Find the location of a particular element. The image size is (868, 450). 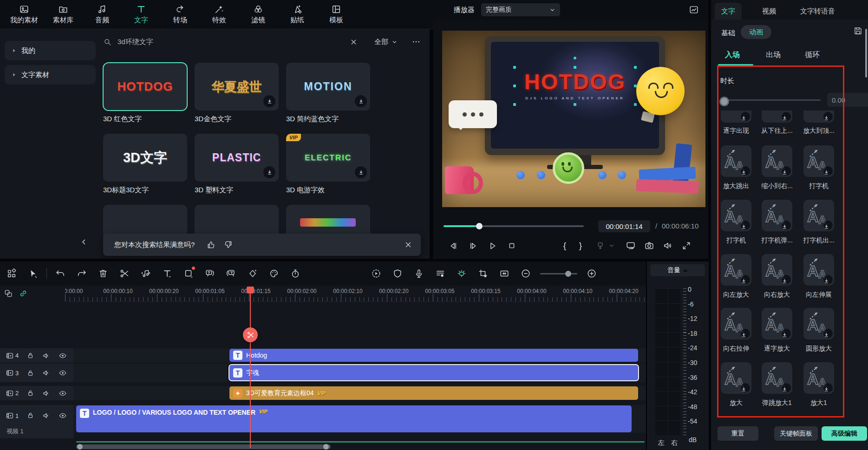

previous-frame-button is located at coordinates (453, 246).